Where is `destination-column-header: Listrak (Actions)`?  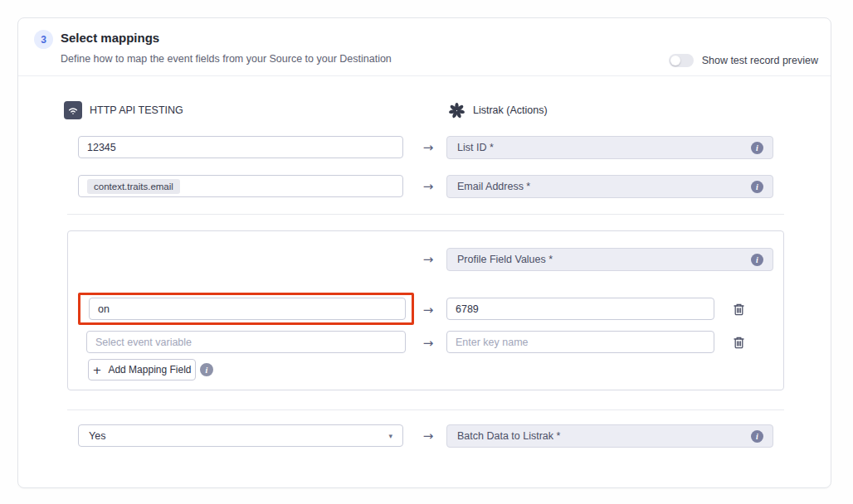 destination-column-header: Listrak (Actions) is located at coordinates (498, 110).